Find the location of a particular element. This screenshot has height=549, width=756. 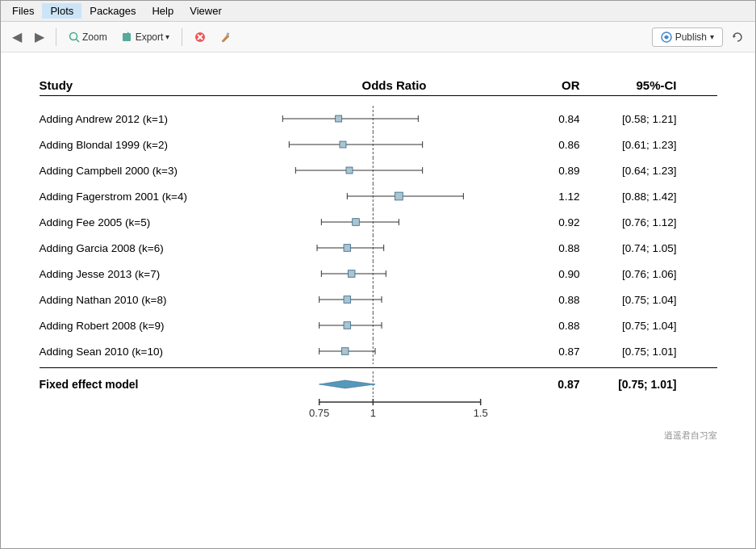

publish-icon is located at coordinates (666, 37).